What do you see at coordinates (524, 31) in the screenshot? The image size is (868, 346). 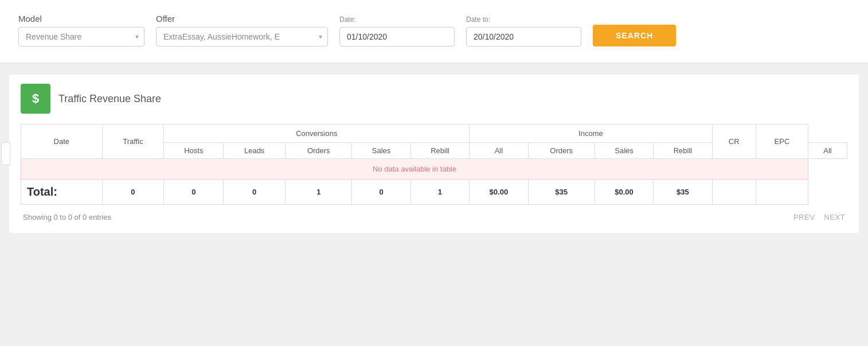 I see `date-to-group: Date to:` at bounding box center [524, 31].